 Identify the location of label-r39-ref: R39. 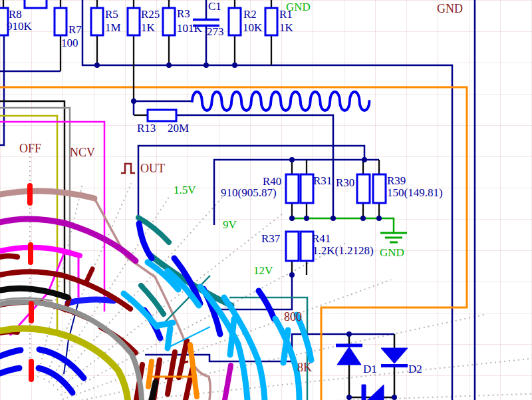
(396, 181).